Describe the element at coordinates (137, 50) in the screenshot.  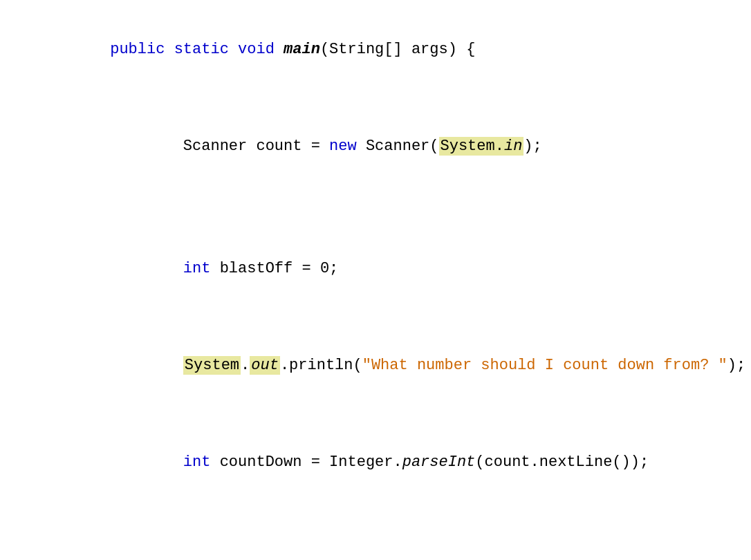
I see `keyword-public: public` at that location.